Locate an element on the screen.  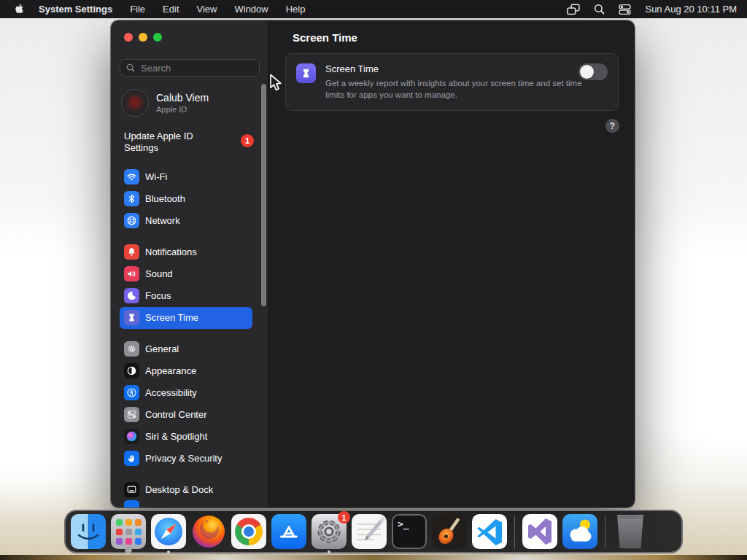
apple-logo-icon is located at coordinates (19, 9).